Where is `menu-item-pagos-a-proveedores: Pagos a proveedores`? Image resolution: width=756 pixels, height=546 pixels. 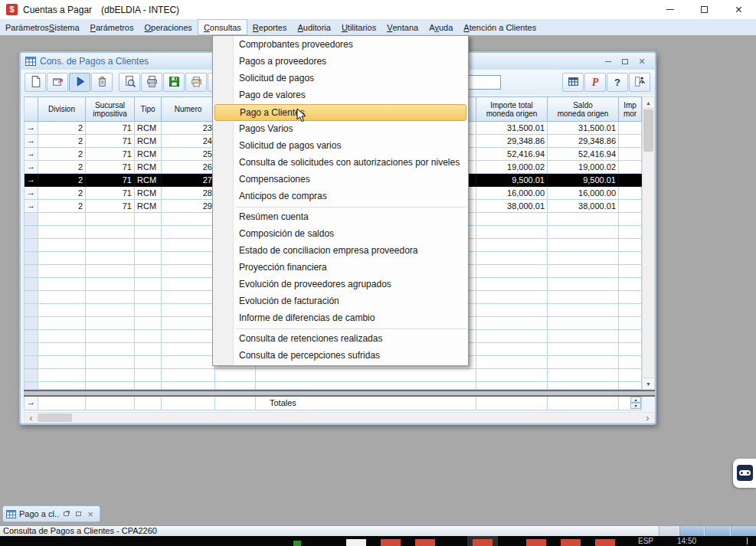 menu-item-pagos-a-proveedores: Pagos a proveedores is located at coordinates (340, 62).